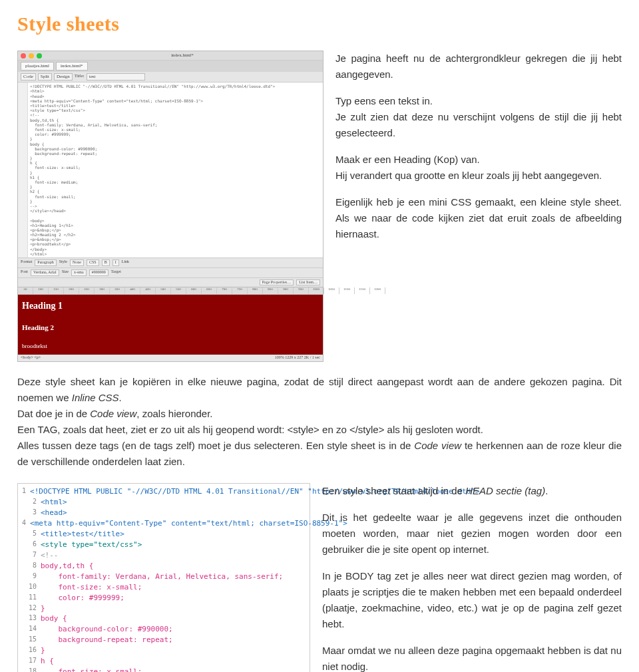 The width and height of the screenshot is (639, 672). What do you see at coordinates (23, 170) in the screenshot?
I see `line-gutter` at bounding box center [23, 170].